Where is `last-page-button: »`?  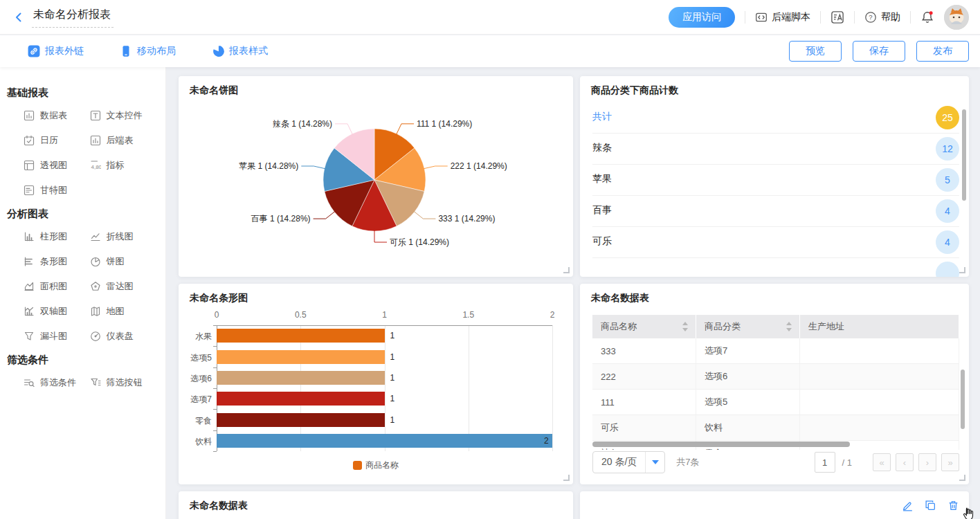
last-page-button: » is located at coordinates (950, 462).